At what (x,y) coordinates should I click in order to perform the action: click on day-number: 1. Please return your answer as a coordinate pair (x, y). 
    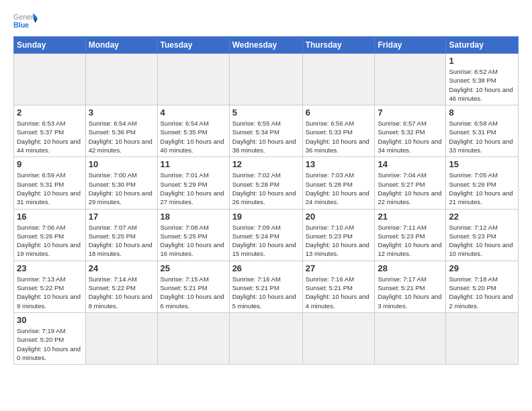
    Looking at the image, I should click on (482, 60).